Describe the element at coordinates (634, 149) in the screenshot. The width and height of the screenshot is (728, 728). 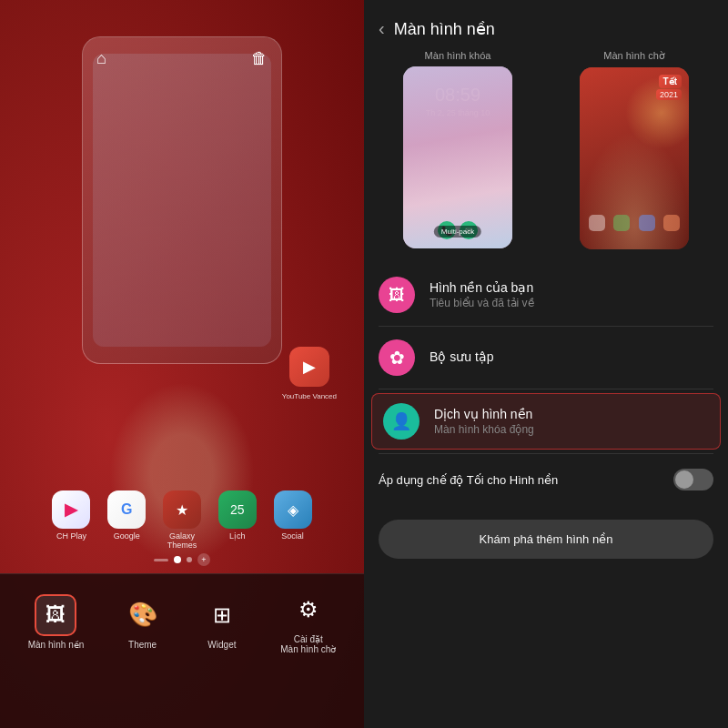
I see `home-screen-preview-wrap: Màn hình chờ Tết 2021` at that location.